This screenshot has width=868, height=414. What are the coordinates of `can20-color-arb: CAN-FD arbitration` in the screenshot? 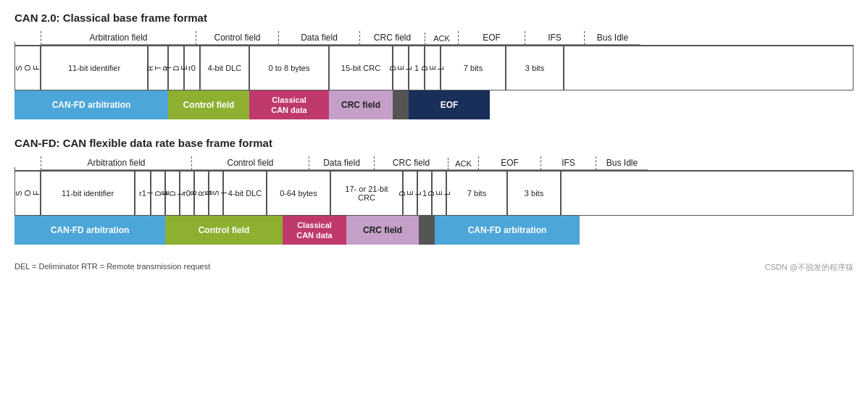 It's located at (91, 105).